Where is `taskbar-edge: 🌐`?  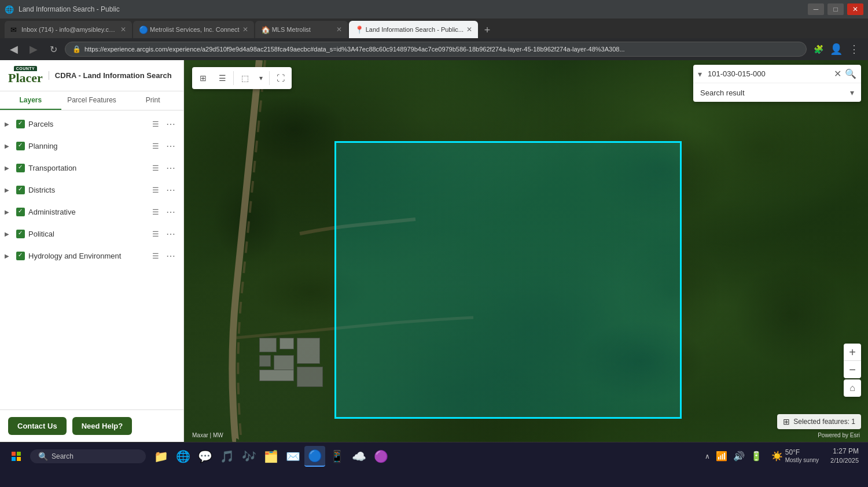 taskbar-edge: 🌐 is located at coordinates (183, 456).